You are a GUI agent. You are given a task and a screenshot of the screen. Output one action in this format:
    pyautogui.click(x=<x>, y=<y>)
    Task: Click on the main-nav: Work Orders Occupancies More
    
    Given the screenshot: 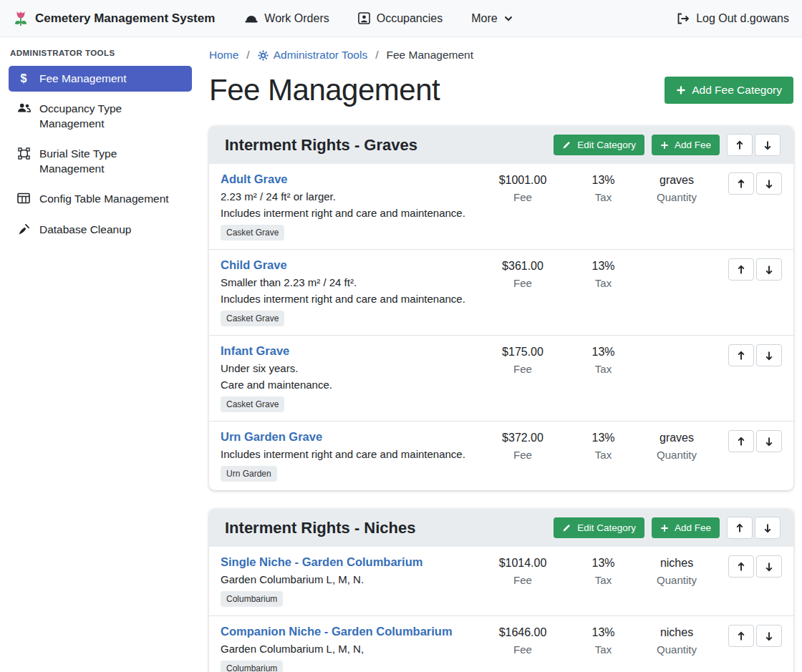 What is the action you would take?
    pyautogui.click(x=378, y=19)
    